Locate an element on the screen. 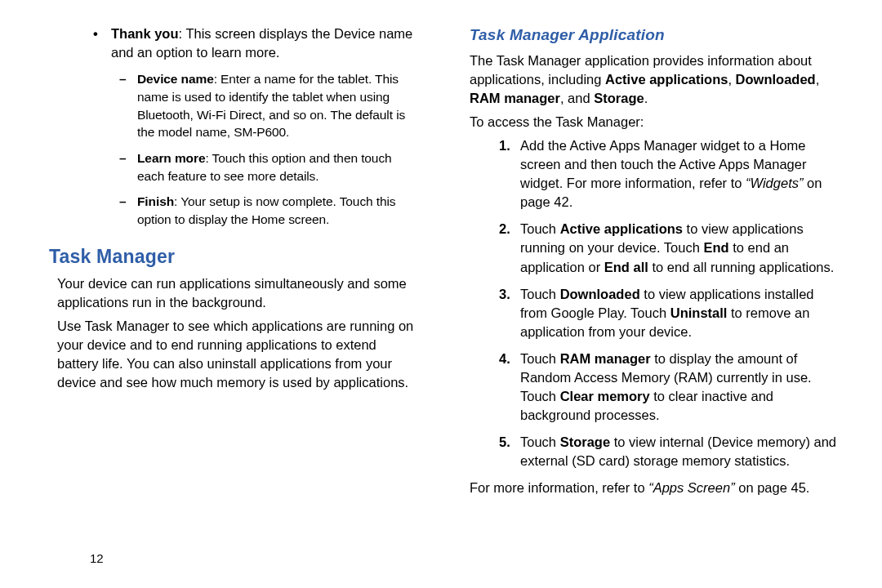  step-number: 1. is located at coordinates (510, 145).